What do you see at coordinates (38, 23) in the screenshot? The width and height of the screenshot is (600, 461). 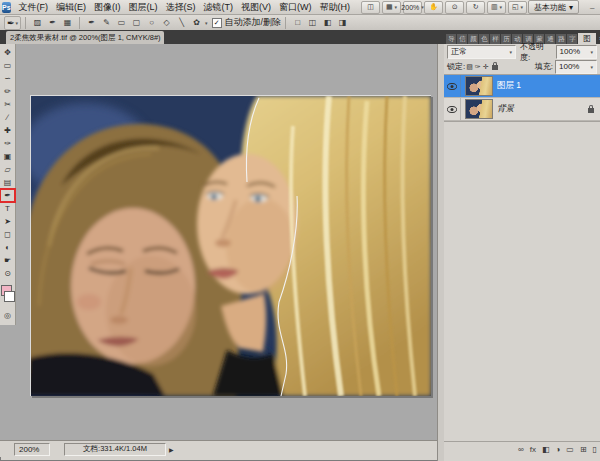 I see `shape-layers-button: ▨` at bounding box center [38, 23].